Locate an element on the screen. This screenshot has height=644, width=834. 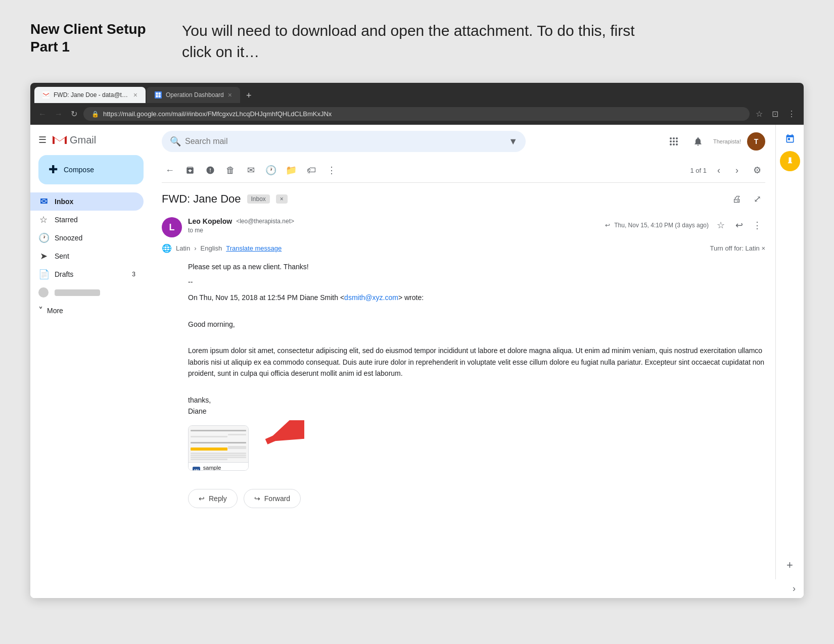
lorem-text: Lorem ipsum dolor sit amet, consectetur … is located at coordinates (477, 362).